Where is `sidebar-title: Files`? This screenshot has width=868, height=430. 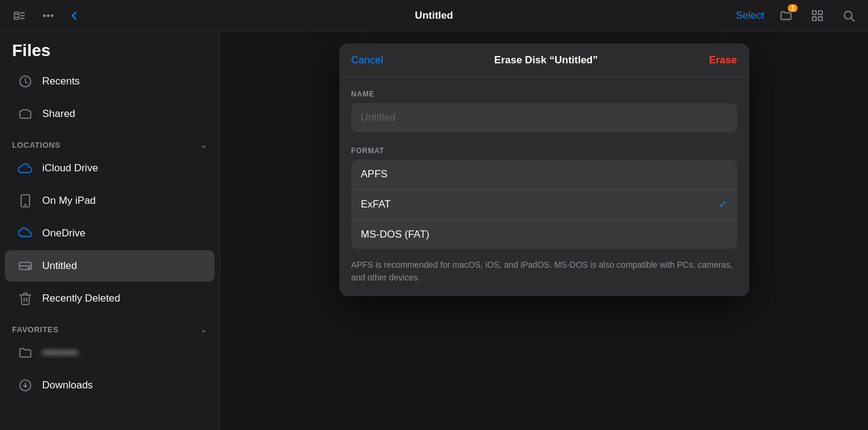
sidebar-title: Files is located at coordinates (110, 48).